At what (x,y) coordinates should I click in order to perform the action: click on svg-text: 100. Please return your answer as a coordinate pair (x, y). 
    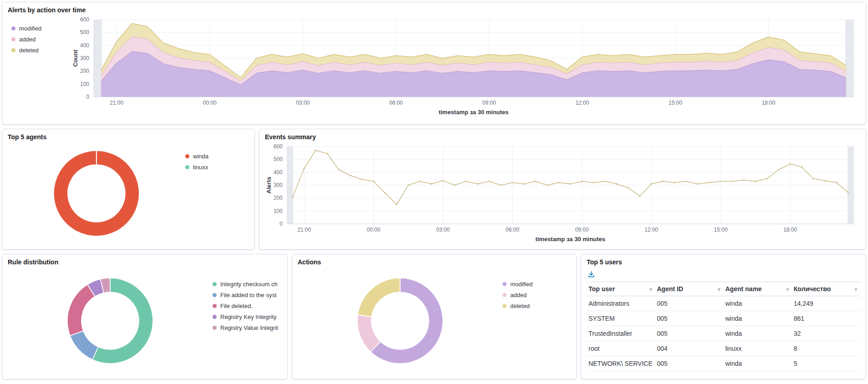
    Looking at the image, I should click on (85, 84).